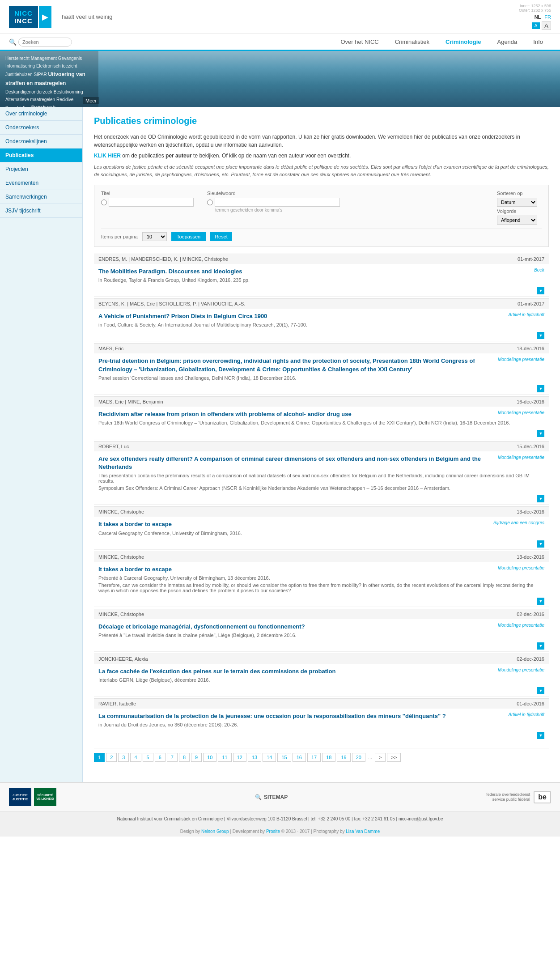 This screenshot has height=960, width=560. Describe the element at coordinates (111, 757) in the screenshot. I see `page-2-button: 2` at that location.